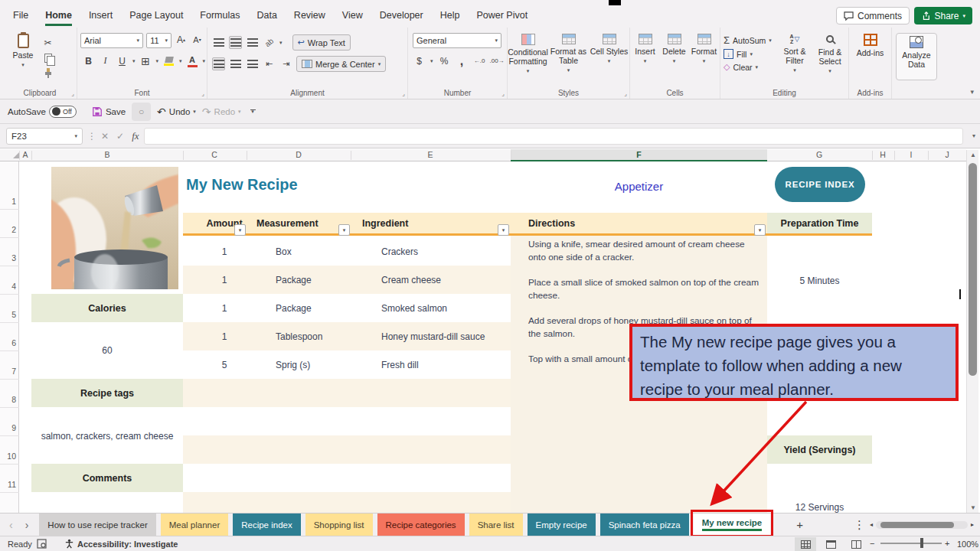  I want to click on align-bottom-button, so click(253, 43).